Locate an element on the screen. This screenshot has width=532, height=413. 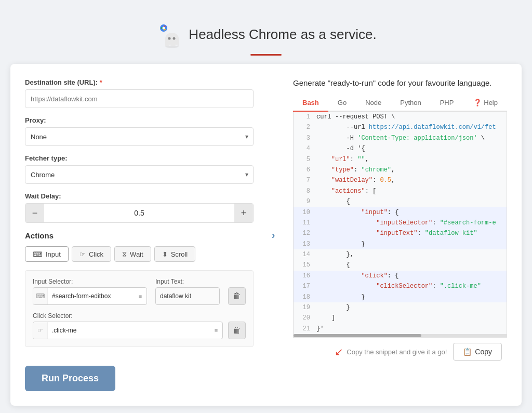
delete-input-action-button: 🗑 is located at coordinates (237, 296).